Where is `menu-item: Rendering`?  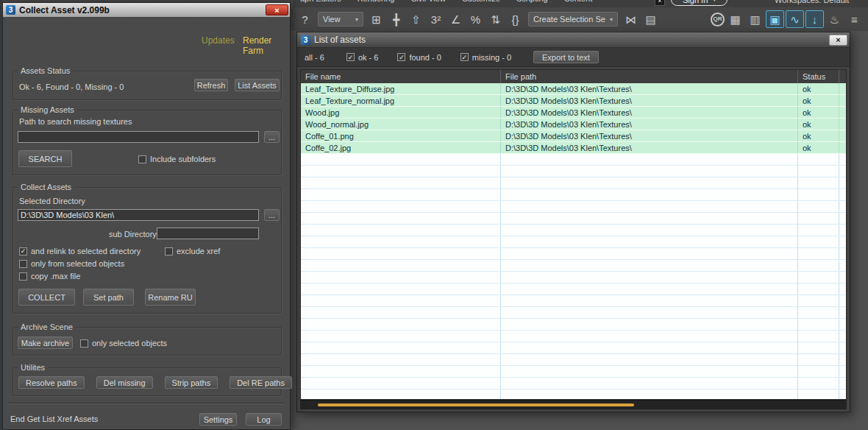 menu-item: Rendering is located at coordinates (377, 1).